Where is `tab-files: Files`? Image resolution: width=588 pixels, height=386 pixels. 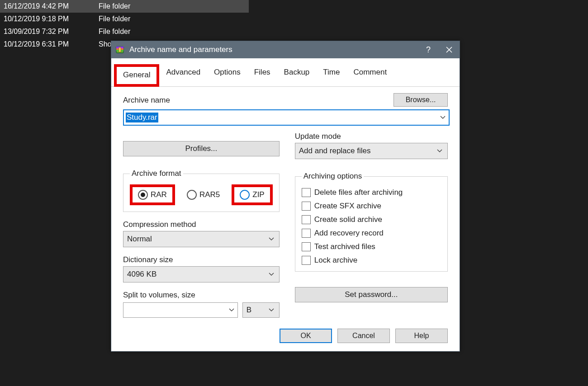 tab-files: Files is located at coordinates (262, 75).